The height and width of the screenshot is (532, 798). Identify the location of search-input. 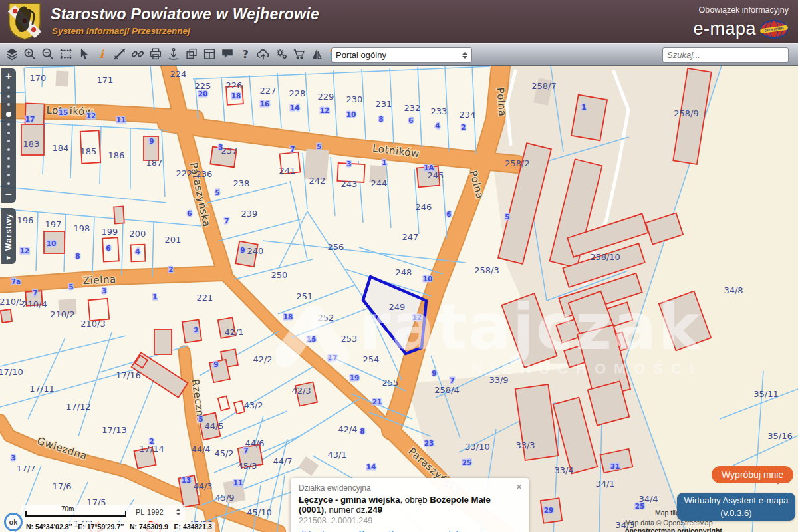
(726, 55).